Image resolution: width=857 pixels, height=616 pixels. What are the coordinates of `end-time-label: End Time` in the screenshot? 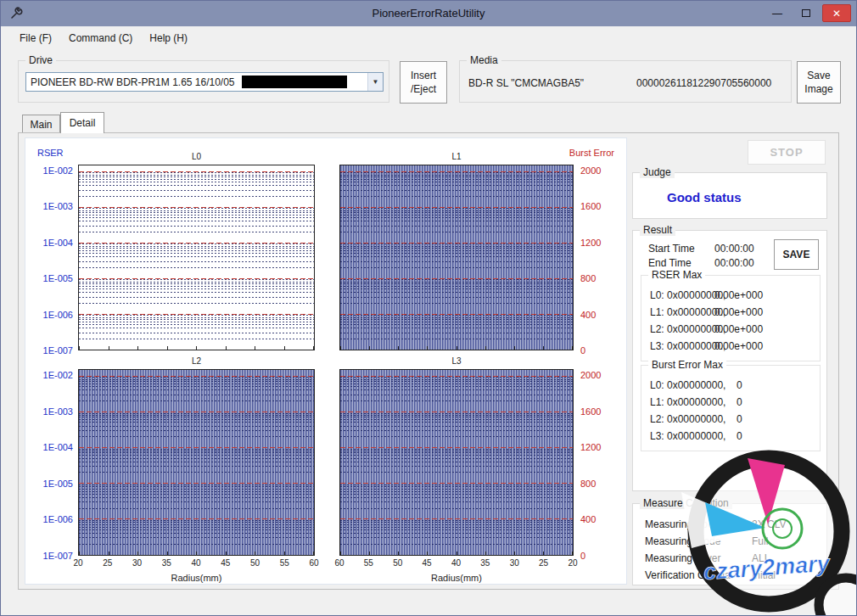 It's located at (670, 263).